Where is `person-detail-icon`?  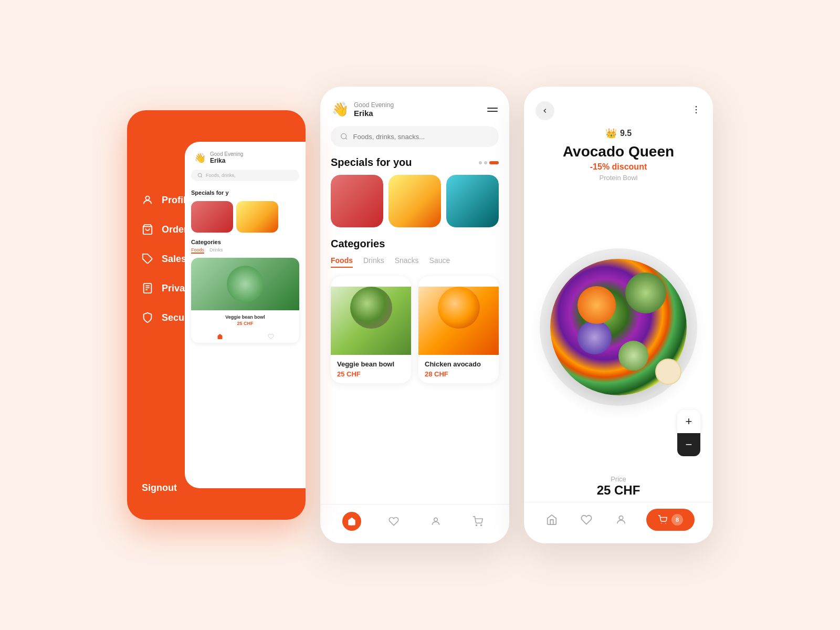
person-detail-icon is located at coordinates (621, 520).